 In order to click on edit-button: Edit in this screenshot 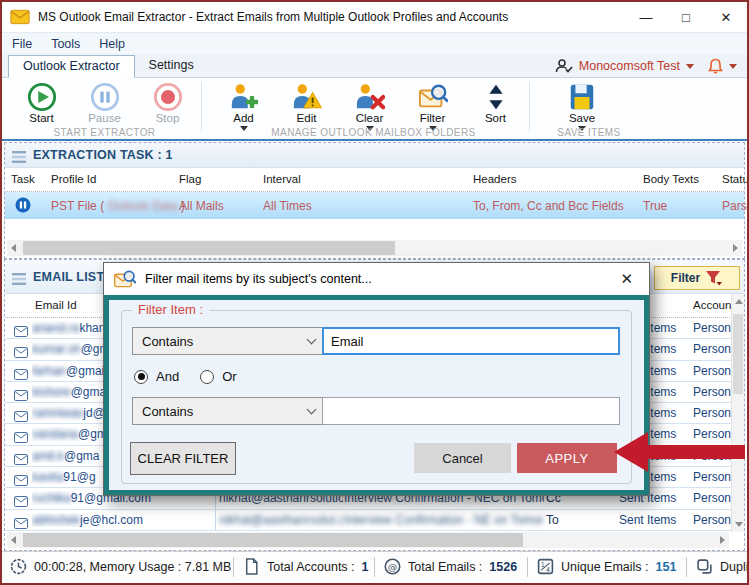, I will do `click(306, 104)`.